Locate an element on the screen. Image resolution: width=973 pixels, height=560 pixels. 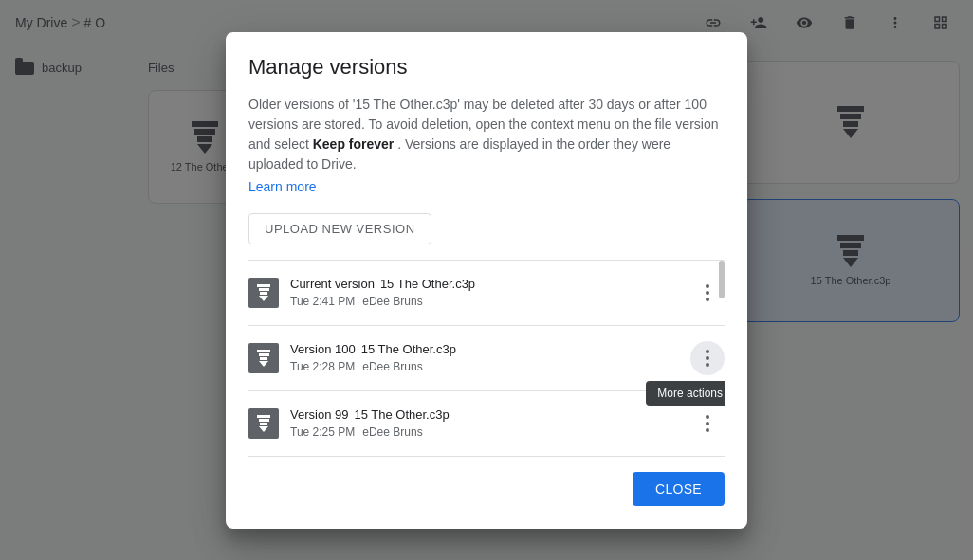
version-item-99: Version 99 15 The Other.c3p Tue 2:25 PM … is located at coordinates (486, 425).